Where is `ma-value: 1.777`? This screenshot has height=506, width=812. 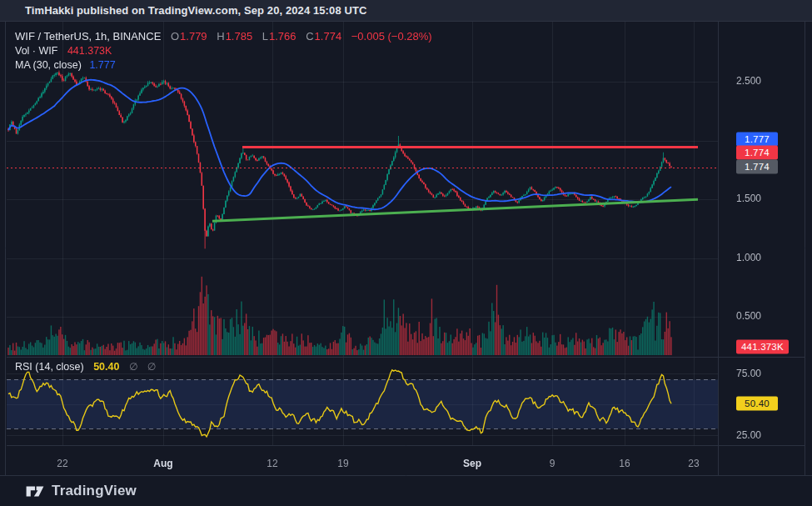 ma-value: 1.777 is located at coordinates (102, 65).